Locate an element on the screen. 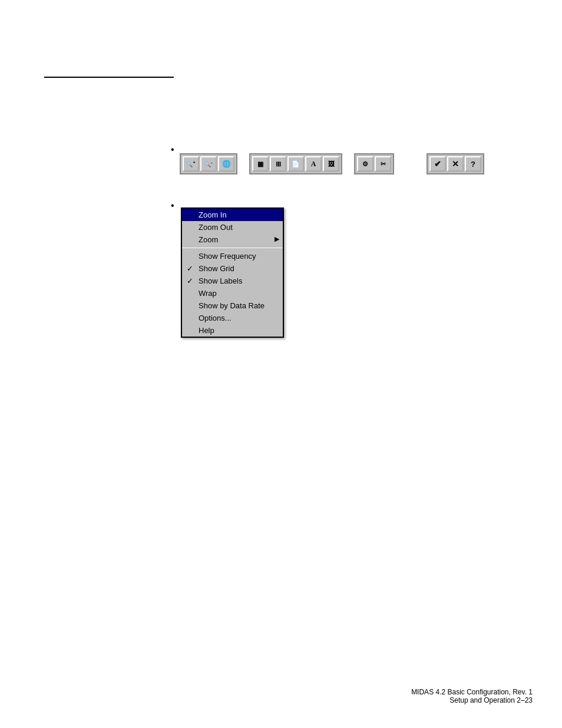 The width and height of the screenshot is (562, 728). help-button: ? is located at coordinates (473, 164).